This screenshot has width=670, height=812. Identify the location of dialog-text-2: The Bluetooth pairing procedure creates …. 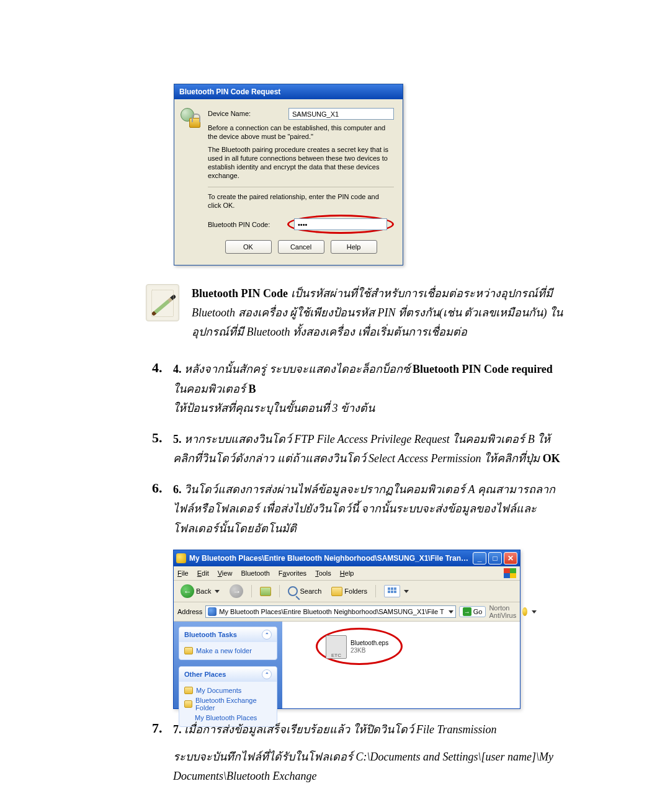
(301, 163).